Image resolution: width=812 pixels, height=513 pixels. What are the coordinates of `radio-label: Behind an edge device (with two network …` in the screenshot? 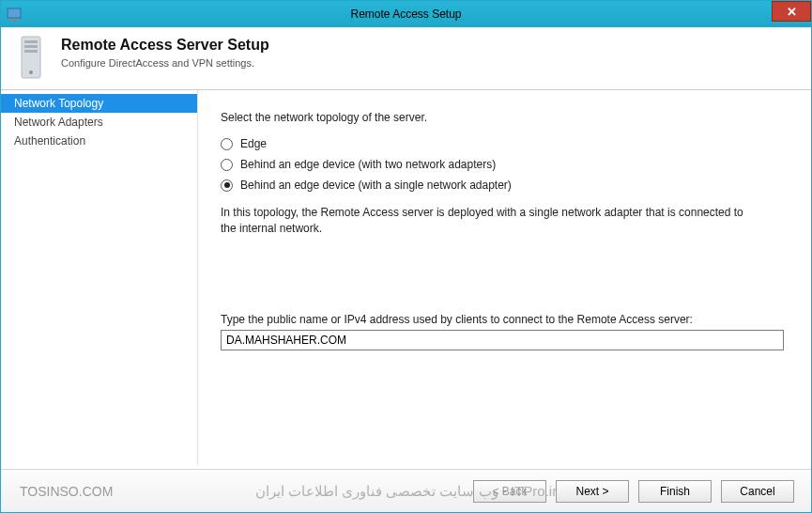 It's located at (368, 164).